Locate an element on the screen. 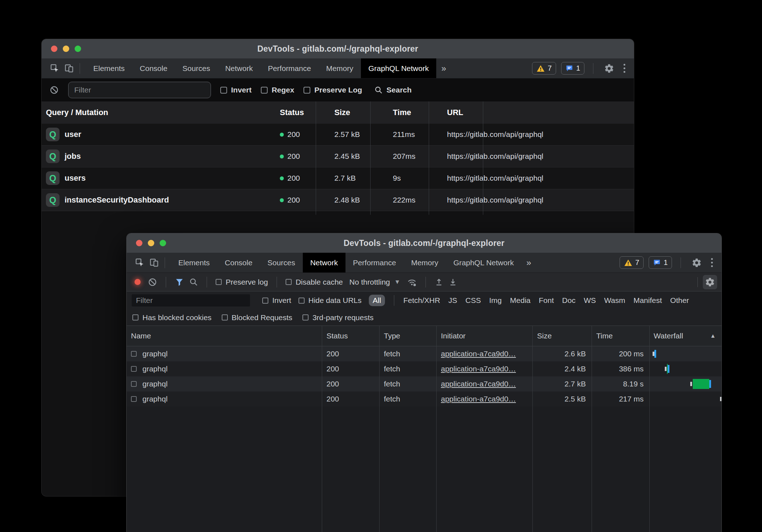 This screenshot has height=532, width=762. chip-ws: WS is located at coordinates (590, 300).